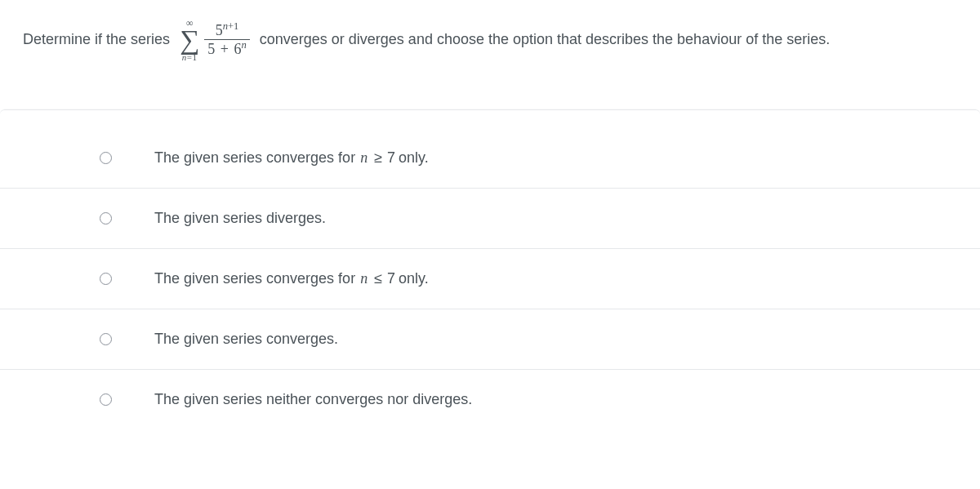 This screenshot has height=489, width=980. I want to click on option-text: The given series converges., so click(247, 340).